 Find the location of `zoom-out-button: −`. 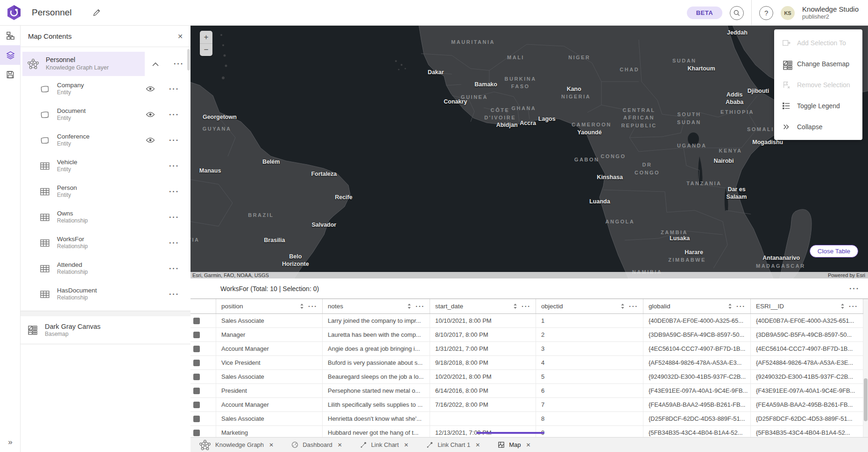

zoom-out-button: − is located at coordinates (206, 49).